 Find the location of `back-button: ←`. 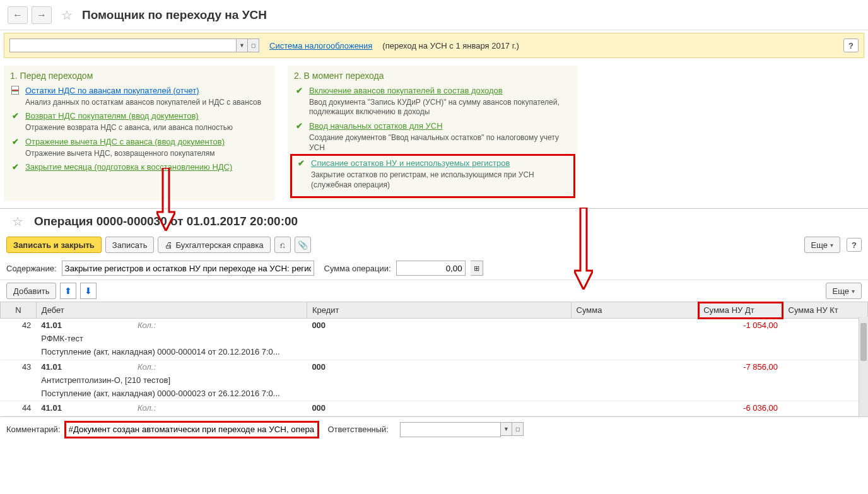

back-button: ← is located at coordinates (18, 15).